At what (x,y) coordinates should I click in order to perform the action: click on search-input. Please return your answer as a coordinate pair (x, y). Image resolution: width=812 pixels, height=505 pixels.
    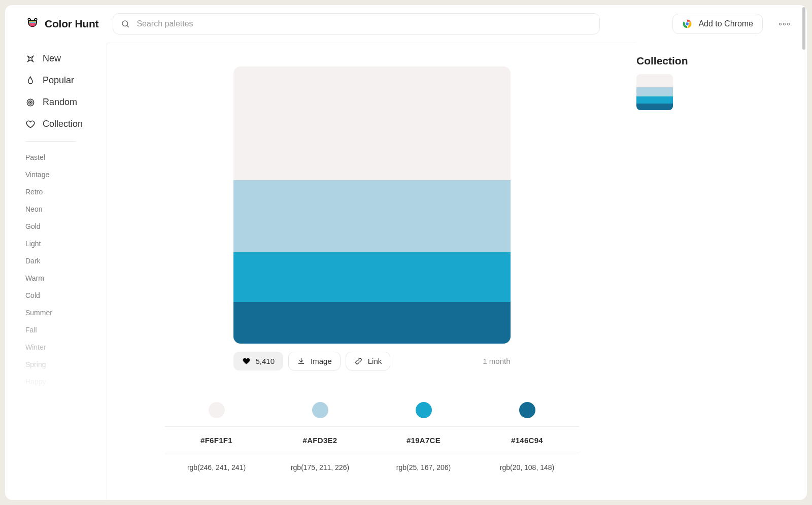
    Looking at the image, I should click on (356, 24).